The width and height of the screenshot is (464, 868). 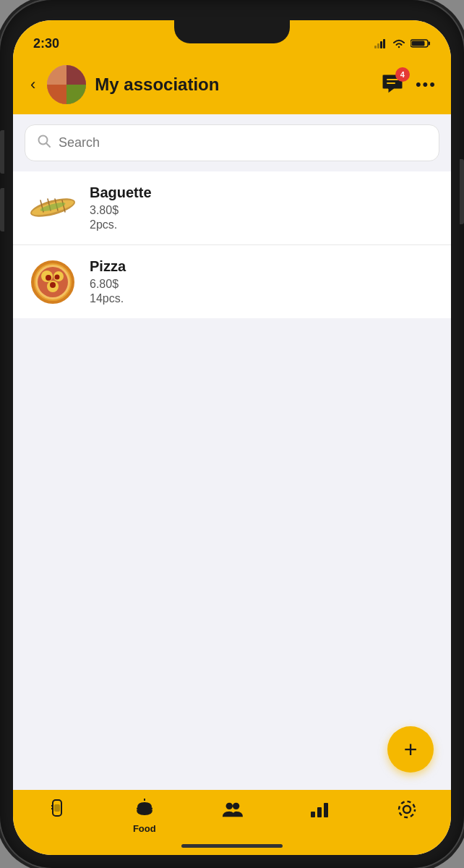 What do you see at coordinates (403, 75) in the screenshot?
I see `notification-badge: 4` at bounding box center [403, 75].